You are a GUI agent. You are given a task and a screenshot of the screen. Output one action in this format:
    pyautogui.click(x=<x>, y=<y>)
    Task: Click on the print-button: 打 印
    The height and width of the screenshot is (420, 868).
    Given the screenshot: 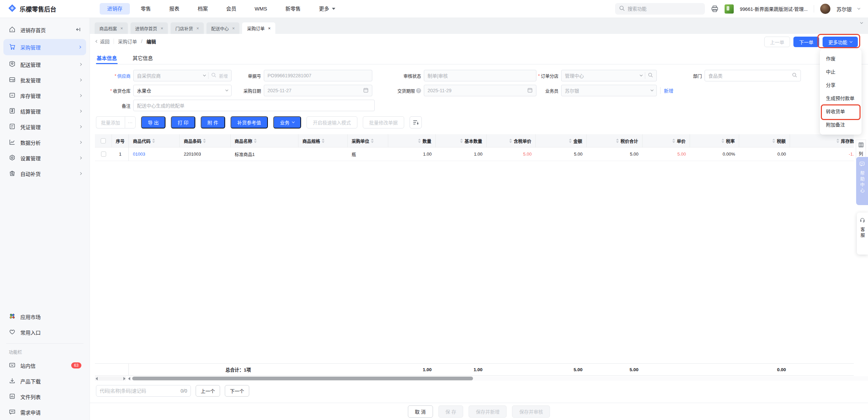 What is the action you would take?
    pyautogui.click(x=183, y=122)
    